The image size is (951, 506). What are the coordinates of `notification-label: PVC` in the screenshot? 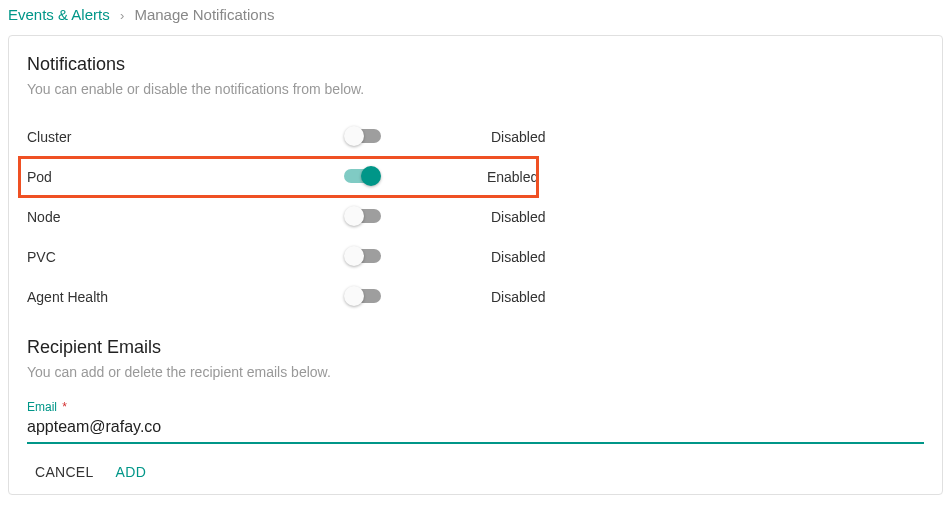 It's located at (187, 257).